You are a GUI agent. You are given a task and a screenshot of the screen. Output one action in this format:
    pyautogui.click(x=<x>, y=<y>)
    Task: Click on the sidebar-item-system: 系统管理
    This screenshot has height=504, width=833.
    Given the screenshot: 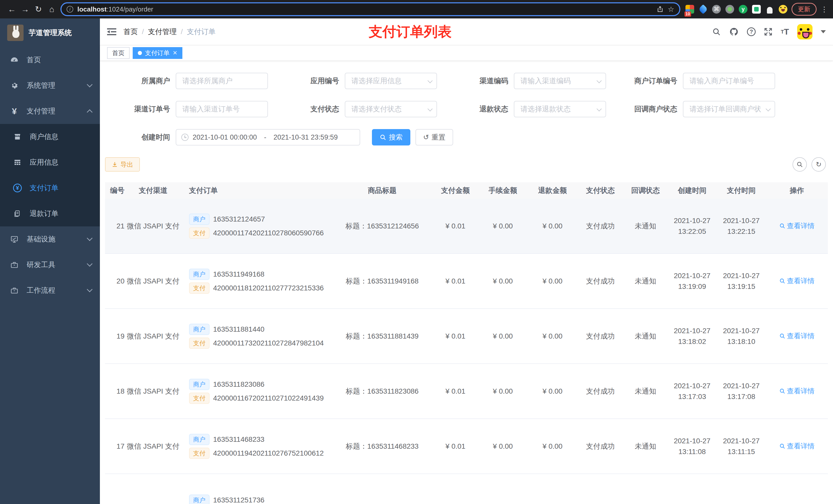 What is the action you would take?
    pyautogui.click(x=50, y=86)
    